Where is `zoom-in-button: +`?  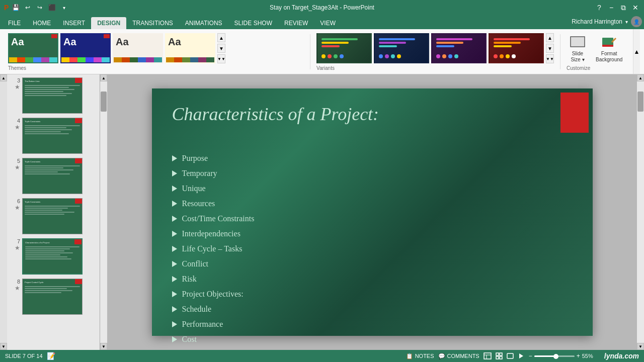 zoom-in-button: + is located at coordinates (579, 356).